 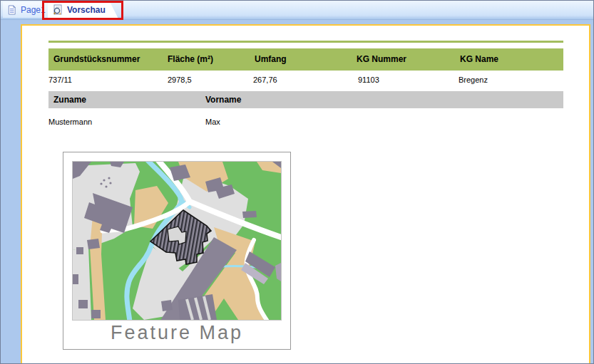 I want to click on header-vorname: Vorname, so click(x=223, y=100).